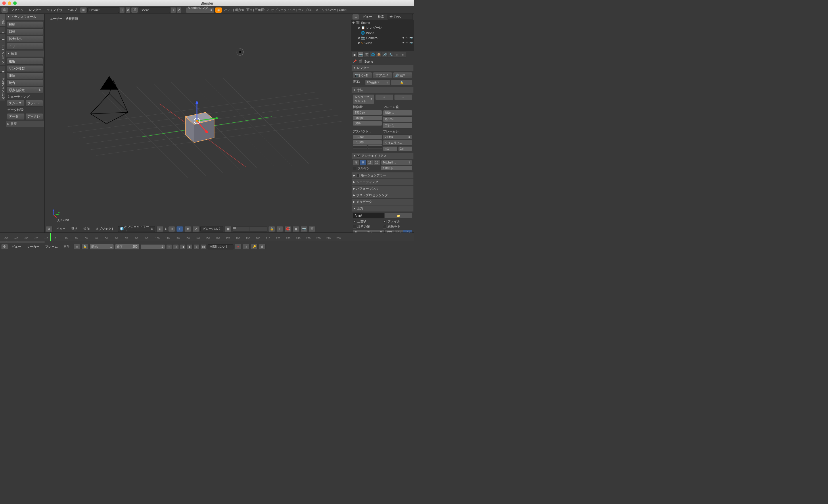 Image resolution: width=828 pixels, height=504 pixels. Describe the element at coordinates (5, 247) in the screenshot. I see `timeline-type-icon: ⏱` at that location.